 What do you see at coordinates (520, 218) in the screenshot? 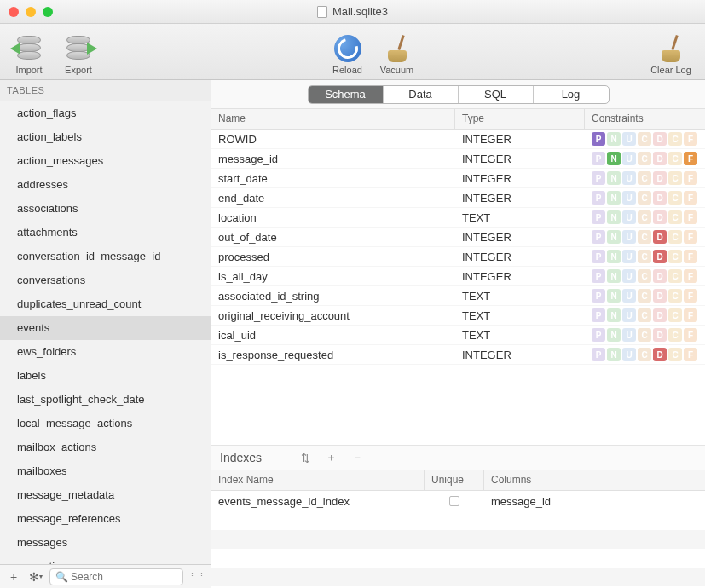
I see `column-type: TEXT` at bounding box center [520, 218].